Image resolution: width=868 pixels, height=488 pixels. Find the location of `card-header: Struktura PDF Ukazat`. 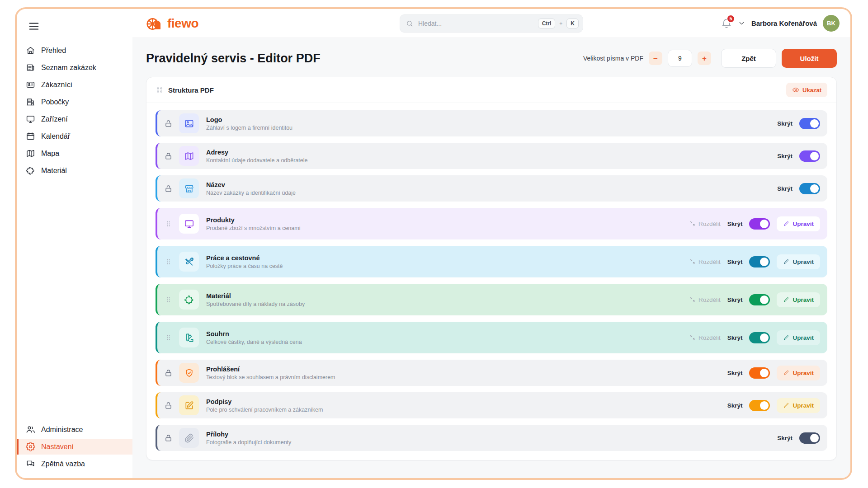

card-header: Struktura PDF Ukazat is located at coordinates (491, 90).